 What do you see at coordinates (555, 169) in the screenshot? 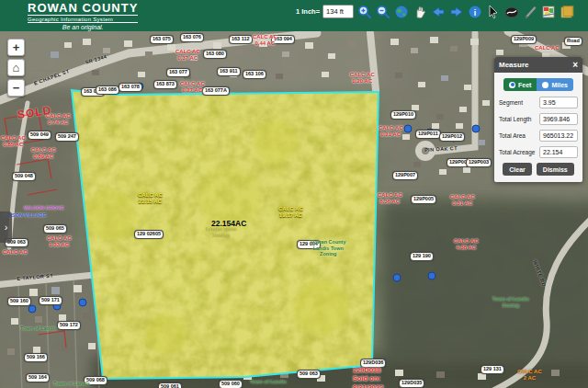
I see `dismiss-button: Dismiss` at bounding box center [555, 169].